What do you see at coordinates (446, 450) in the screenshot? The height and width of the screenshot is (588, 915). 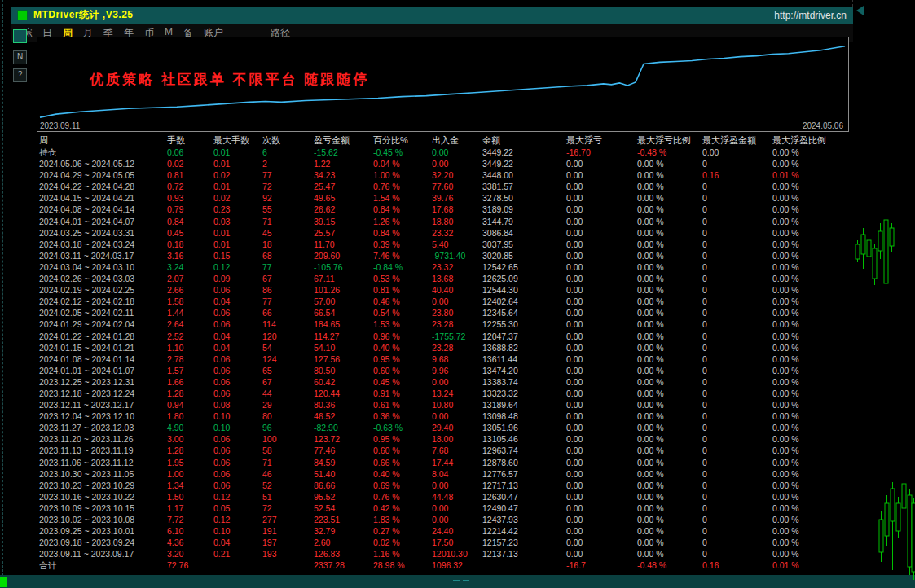 I see `table-row: 2023.11.13 ~ 2023.11.191.280.065877.460.…` at bounding box center [446, 450].